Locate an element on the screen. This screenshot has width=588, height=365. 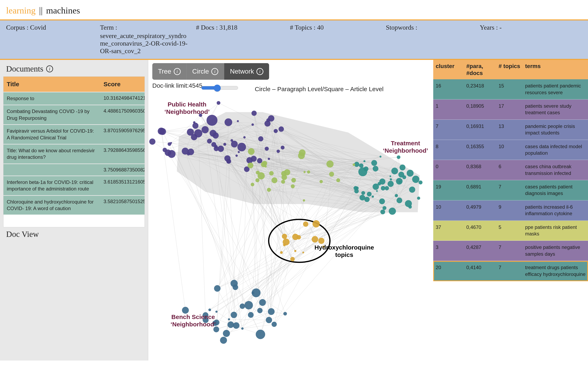
cluster-row: 100,49799patients increased il-6 inflamm… is located at coordinates (511, 211).